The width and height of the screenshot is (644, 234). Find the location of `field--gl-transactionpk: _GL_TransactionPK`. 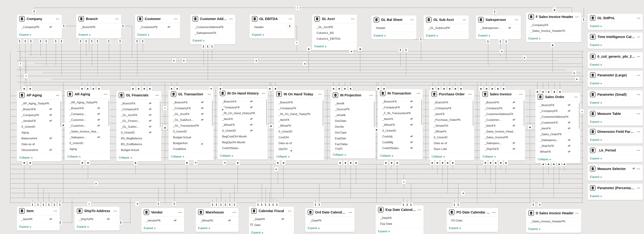

field--gl-transactionpk: _GL_TransactionPK is located at coordinates (191, 126).